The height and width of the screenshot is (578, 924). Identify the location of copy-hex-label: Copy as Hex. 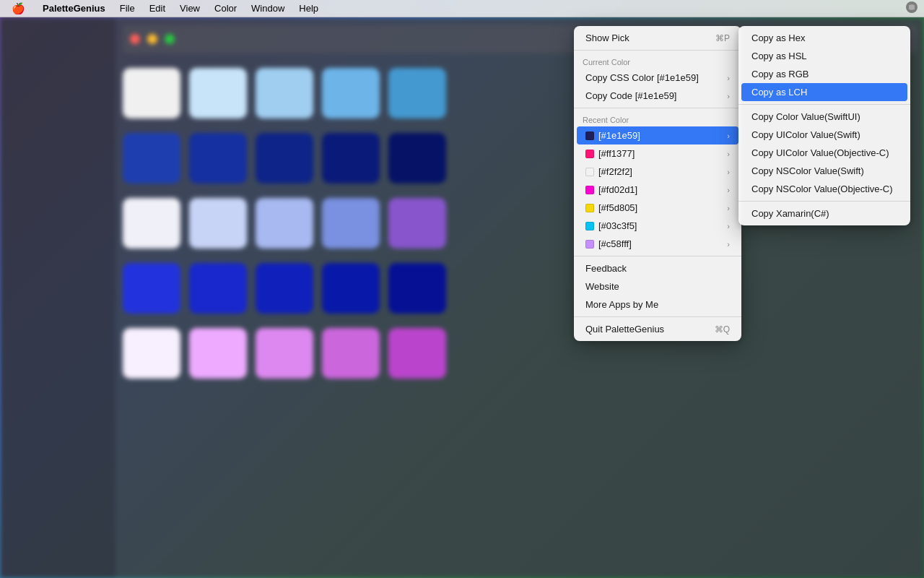
(778, 38).